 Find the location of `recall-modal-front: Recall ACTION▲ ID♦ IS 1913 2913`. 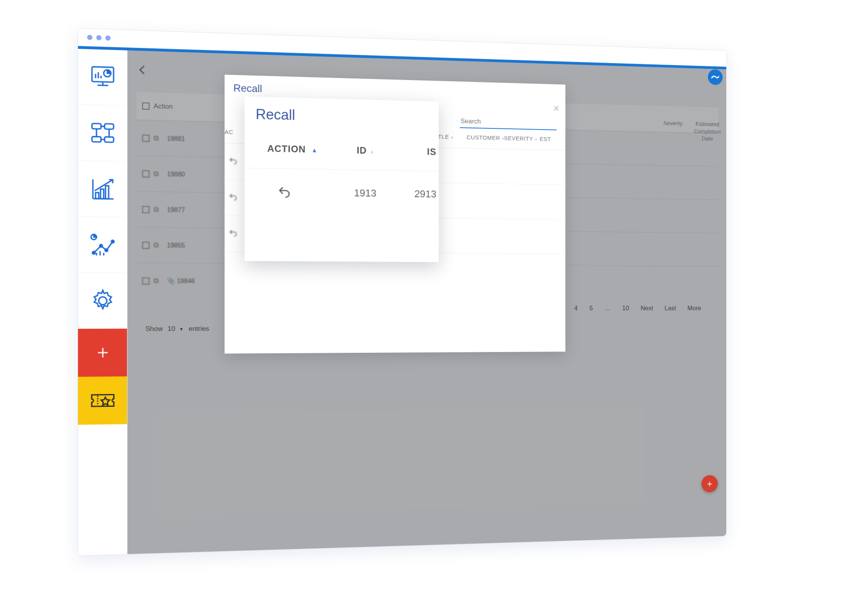

recall-modal-front: Recall ACTION▲ ID♦ IS 1913 2913 is located at coordinates (342, 179).